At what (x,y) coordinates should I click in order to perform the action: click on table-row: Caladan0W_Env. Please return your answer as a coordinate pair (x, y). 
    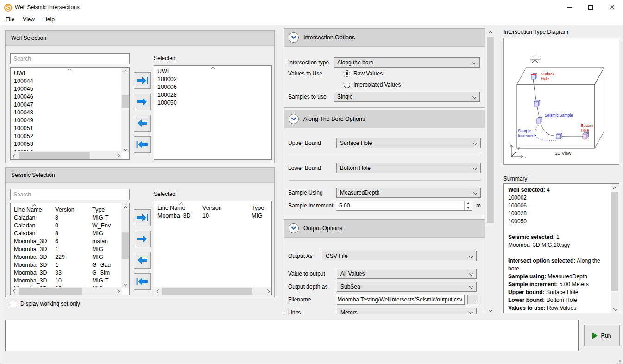
    Looking at the image, I should click on (66, 226).